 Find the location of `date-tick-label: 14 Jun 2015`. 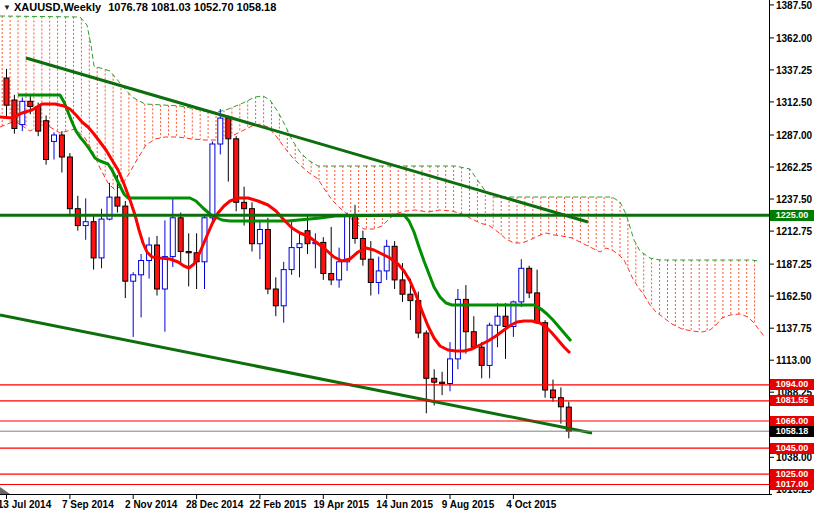

date-tick-label: 14 Jun 2015 is located at coordinates (404, 504).